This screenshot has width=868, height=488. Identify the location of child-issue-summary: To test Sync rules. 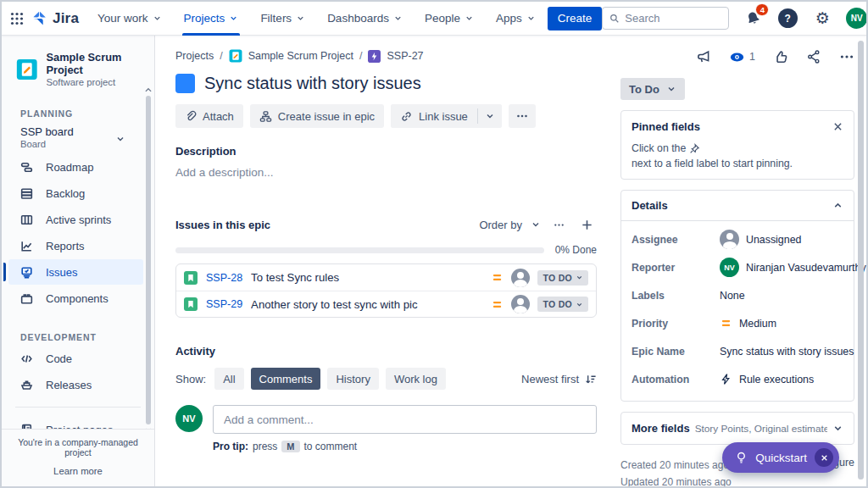
(366, 278).